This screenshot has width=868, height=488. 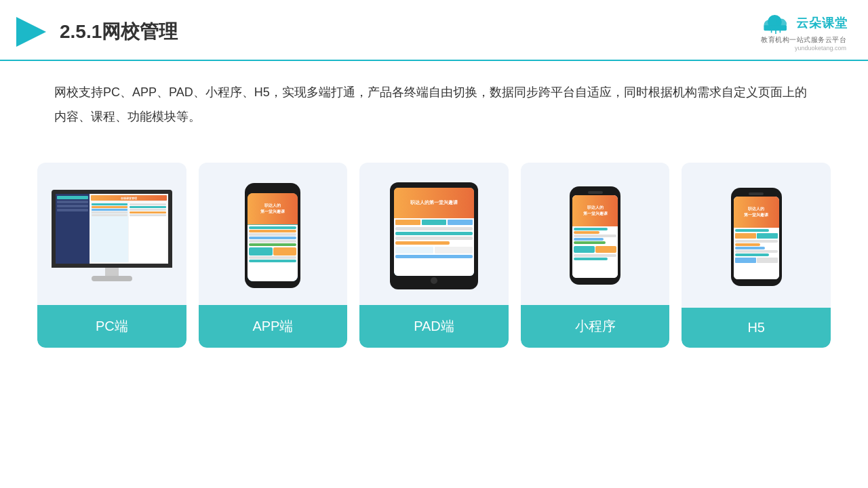 What do you see at coordinates (434, 30) in the screenshot?
I see `header: 2.5.1网校管理 云朵课堂 教育机构一站式服务云平台 yunduoketang…` at bounding box center [434, 30].